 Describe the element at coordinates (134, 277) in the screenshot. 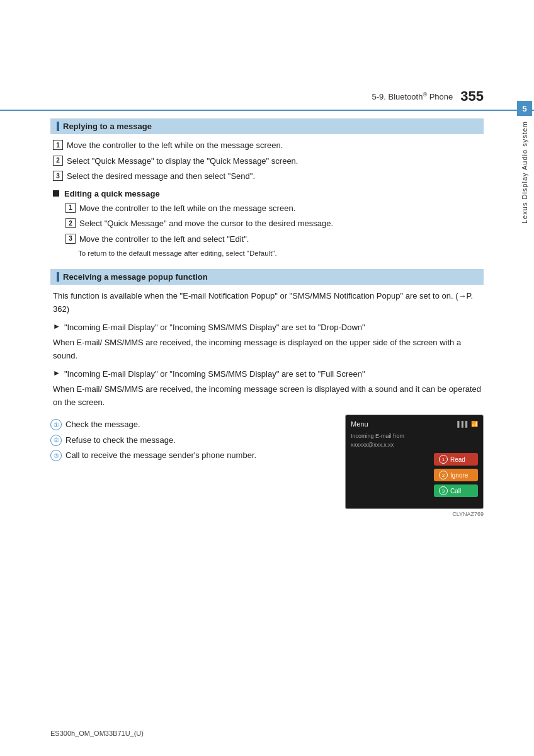

I see `receiving-section-title: Receiving a message popup function` at that location.